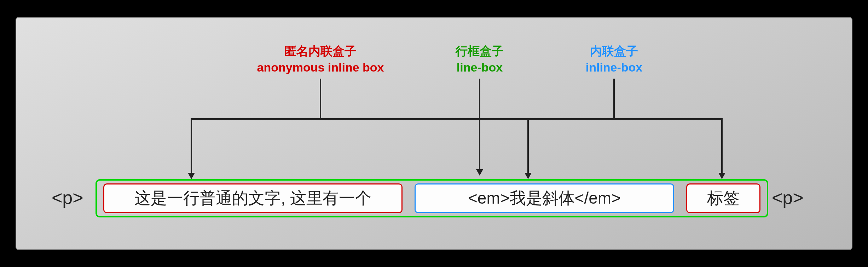  Describe the element at coordinates (614, 59) in the screenshot. I see `label-inline-box: 内联盒子 inline-box` at that location.